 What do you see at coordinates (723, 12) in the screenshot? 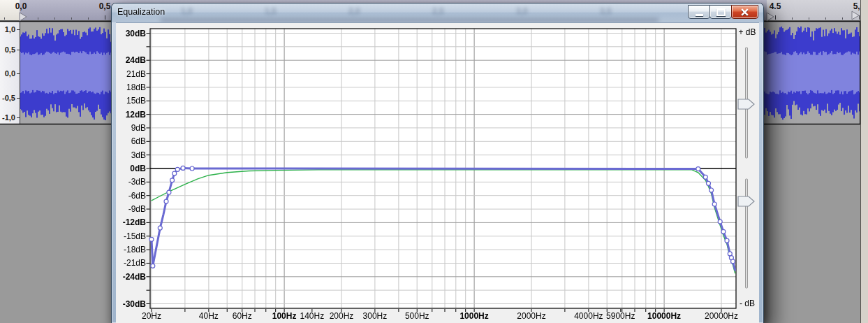
I see `window-controls` at bounding box center [723, 12].